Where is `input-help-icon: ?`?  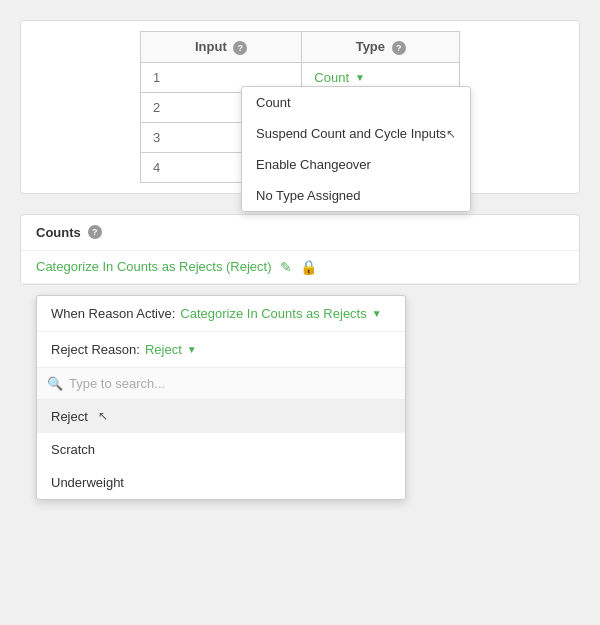 input-help-icon: ? is located at coordinates (240, 48).